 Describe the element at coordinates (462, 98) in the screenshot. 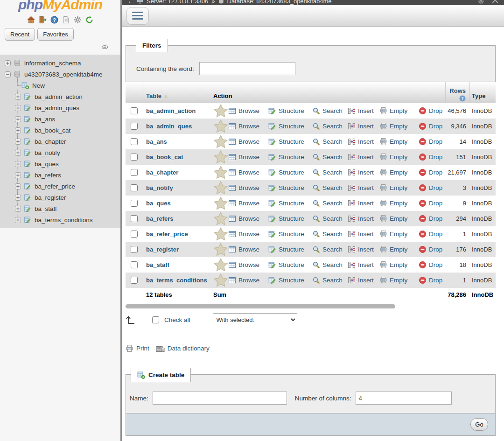

I see `rows-help-icon: ?` at that location.